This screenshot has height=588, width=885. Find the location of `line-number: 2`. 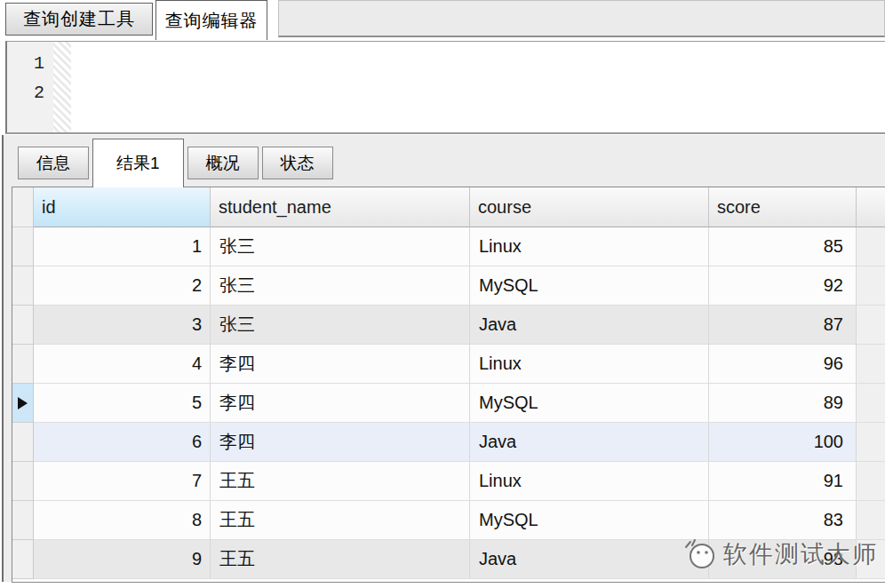

line-number: 2 is located at coordinates (26, 96).